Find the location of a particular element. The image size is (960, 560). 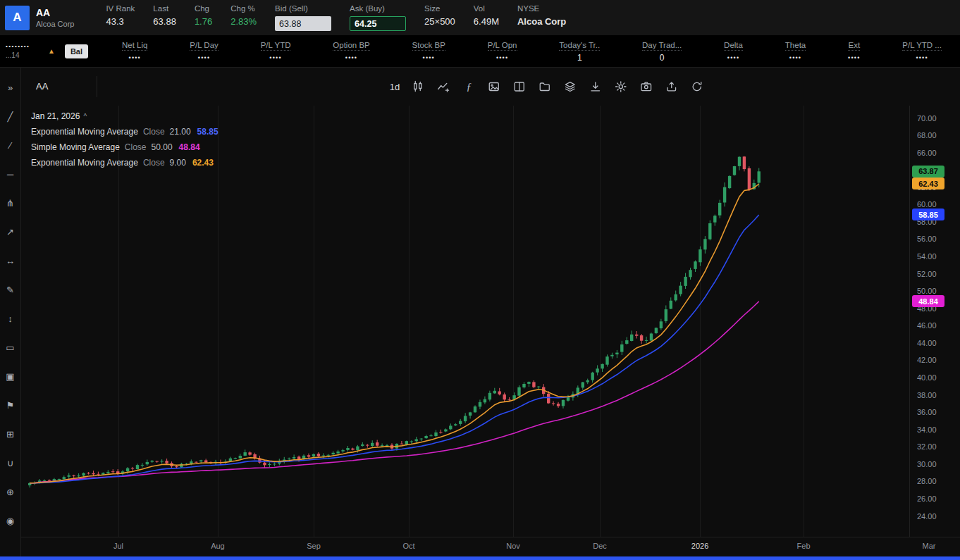

account-field-theta: Theta•••• is located at coordinates (795, 51).